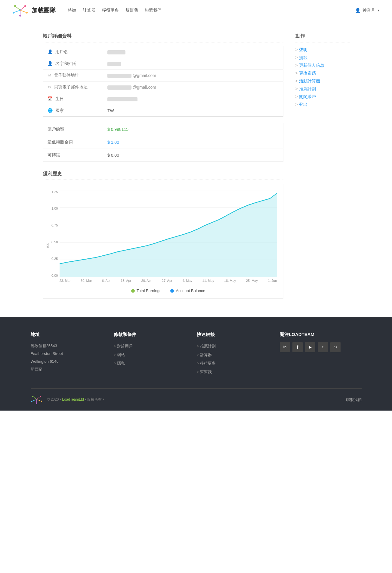 Image resolution: width=392 pixels, height=573 pixels. I want to click on footer-logo-icon, so click(37, 399).